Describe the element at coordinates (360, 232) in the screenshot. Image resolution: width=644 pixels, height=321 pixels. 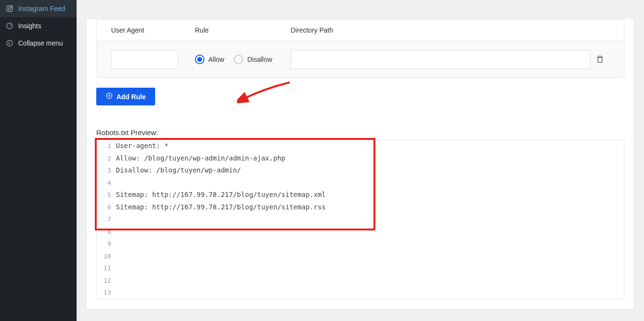
I see `code-line: 8` at that location.